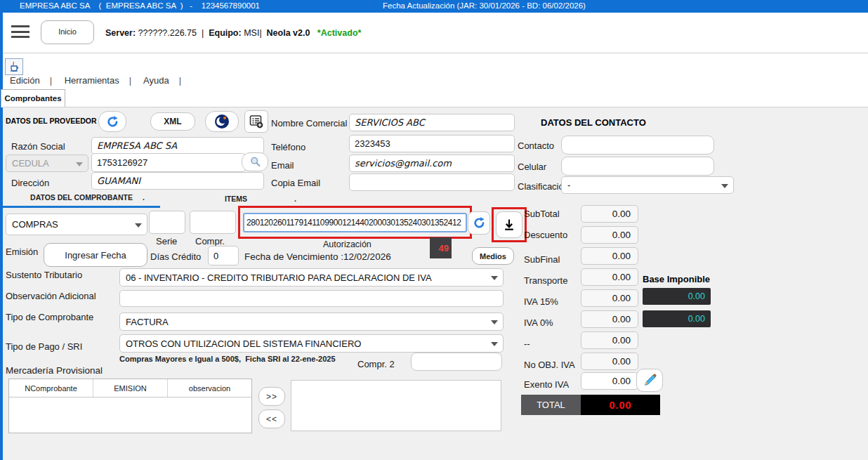 The height and width of the screenshot is (460, 868). Describe the element at coordinates (20, 32) in the screenshot. I see `hamburger-menu-icon` at that location.